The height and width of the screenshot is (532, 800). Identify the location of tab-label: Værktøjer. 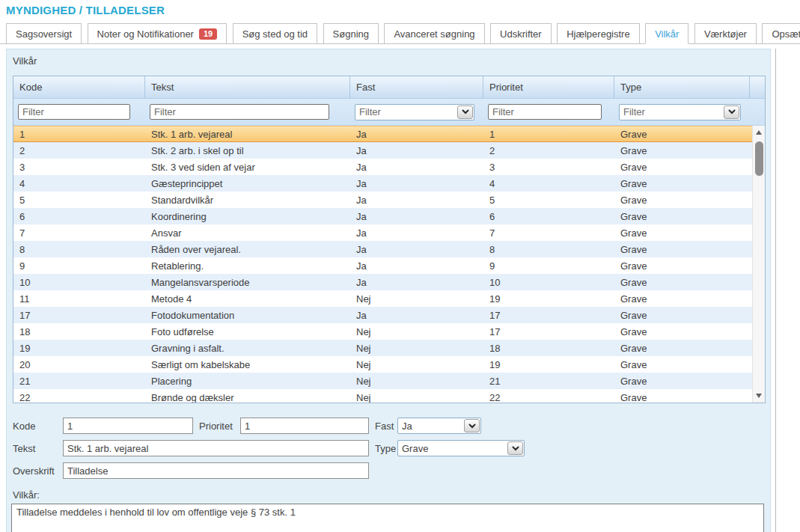
(726, 34).